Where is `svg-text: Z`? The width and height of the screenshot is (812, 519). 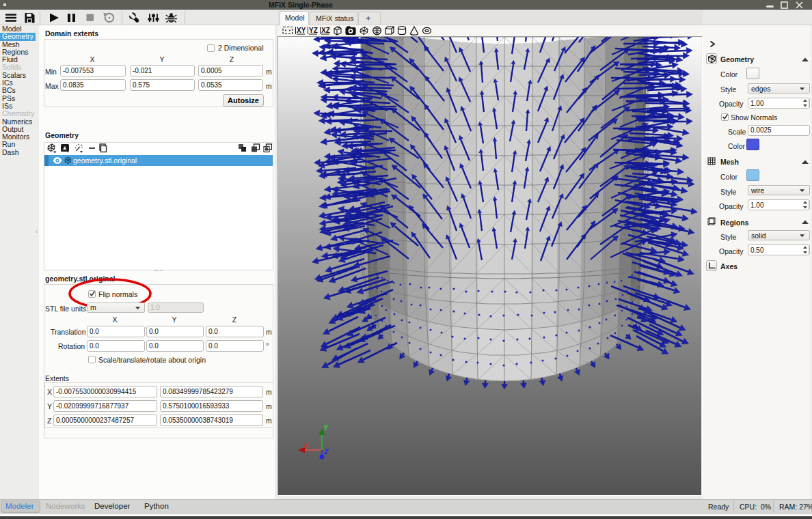
svg-text: Z is located at coordinates (327, 451).